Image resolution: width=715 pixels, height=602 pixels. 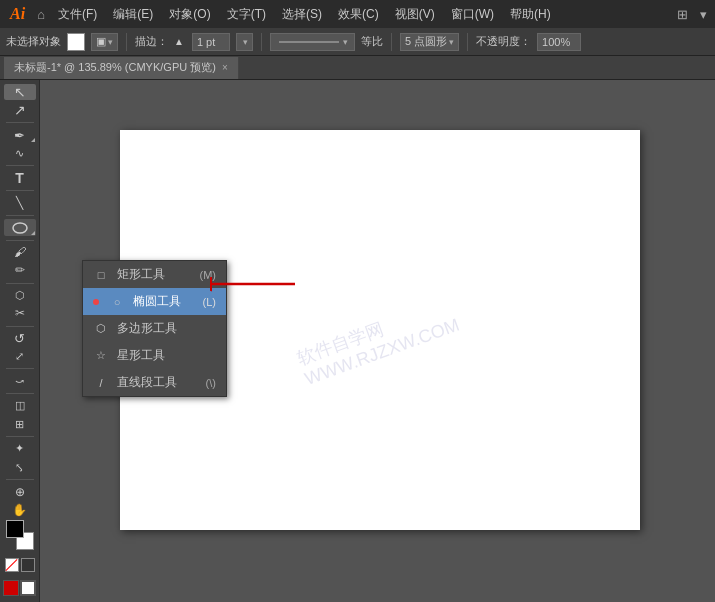 What do you see at coordinates (20, 356) in the screenshot?
I see `scale-icon: ⤢` at bounding box center [20, 356].